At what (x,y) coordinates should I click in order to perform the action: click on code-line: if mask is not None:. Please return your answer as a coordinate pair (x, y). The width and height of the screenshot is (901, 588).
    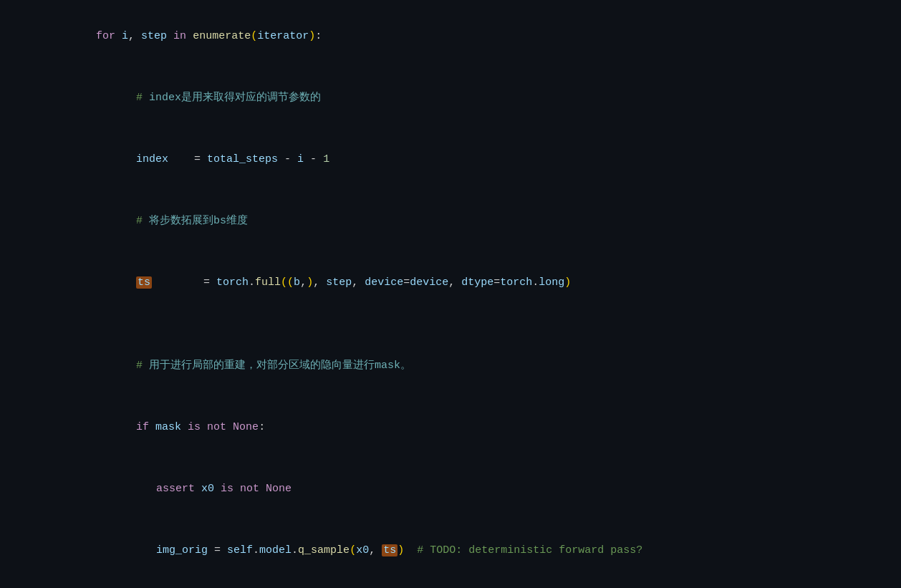
    Looking at the image, I should click on (450, 428).